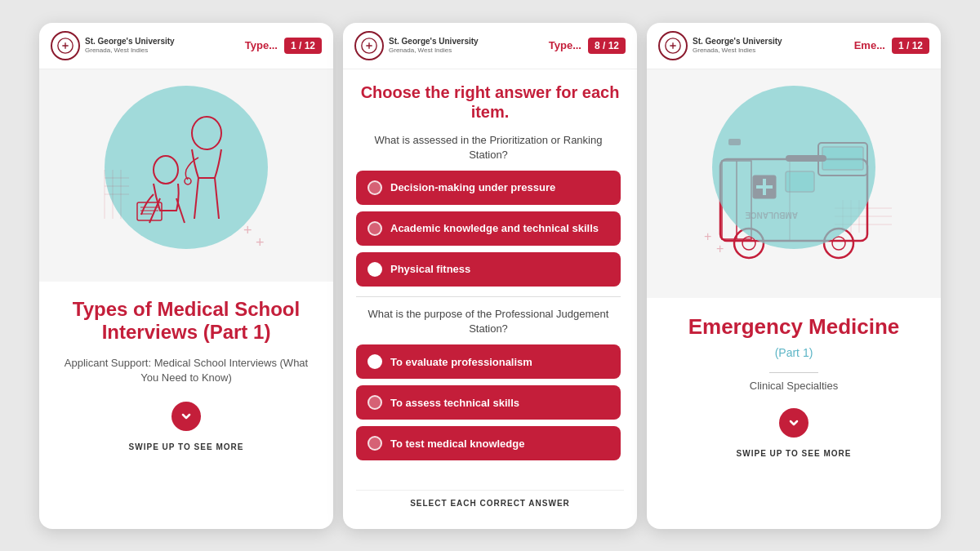 The image size is (980, 551). I want to click on university-name-2: St. George's University, so click(434, 42).